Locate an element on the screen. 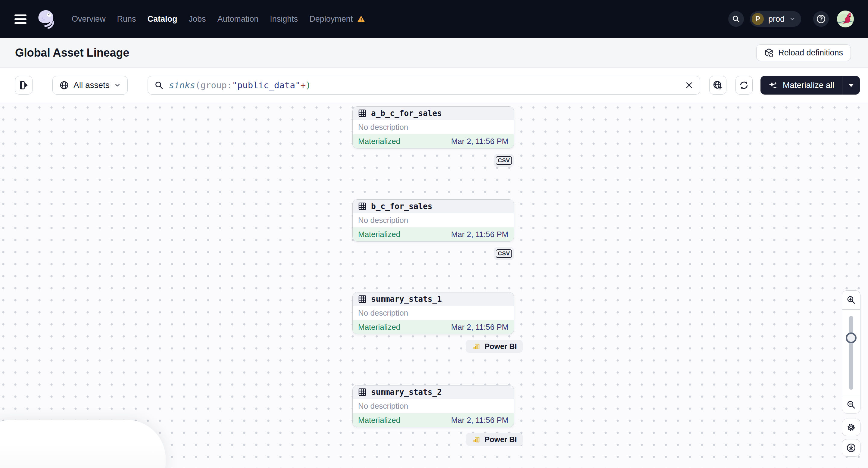 This screenshot has height=468, width=868. zoom-out-icon is located at coordinates (851, 405).